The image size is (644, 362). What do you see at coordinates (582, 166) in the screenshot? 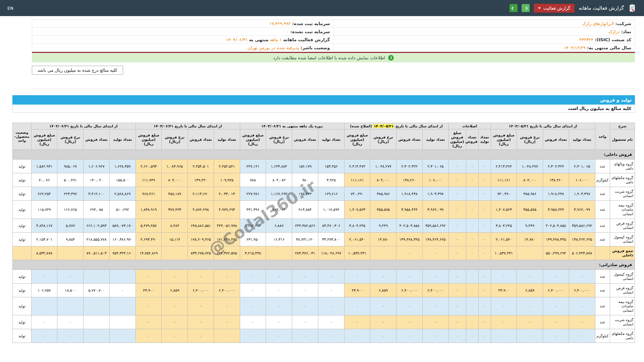
I see `value-number: ۲,۳۰۱,۰۶۵` at bounding box center [582, 166].